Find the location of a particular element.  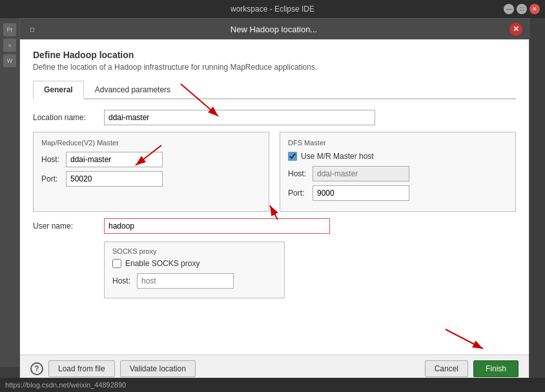

dialog-title: New Hadoop location... is located at coordinates (274, 30).